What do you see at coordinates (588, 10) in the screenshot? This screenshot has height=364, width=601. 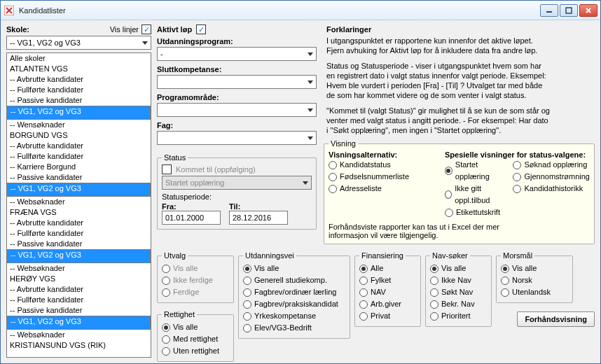 I see `close-button` at bounding box center [588, 10].